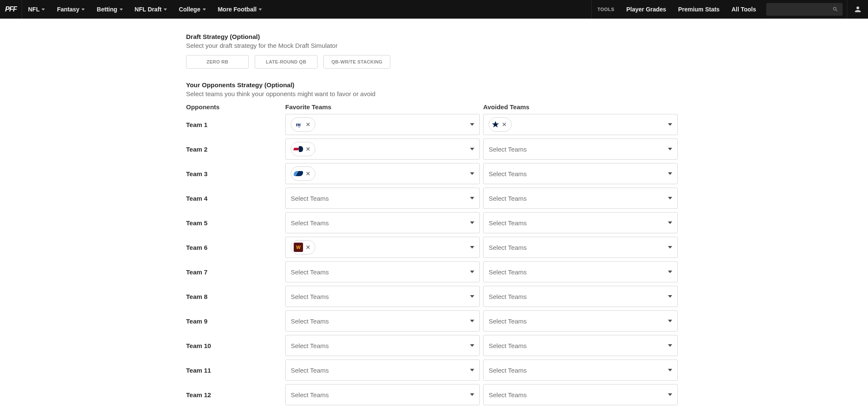 Image resolution: width=868 pixels, height=412 pixels. What do you see at coordinates (236, 395) in the screenshot?
I see `team-label: Team 12` at bounding box center [236, 395].